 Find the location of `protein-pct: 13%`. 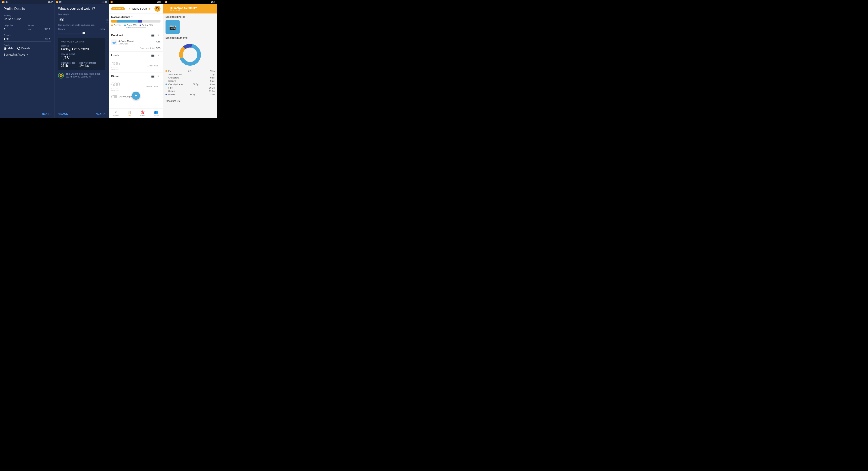

protein-pct: 13% is located at coordinates (151, 25).